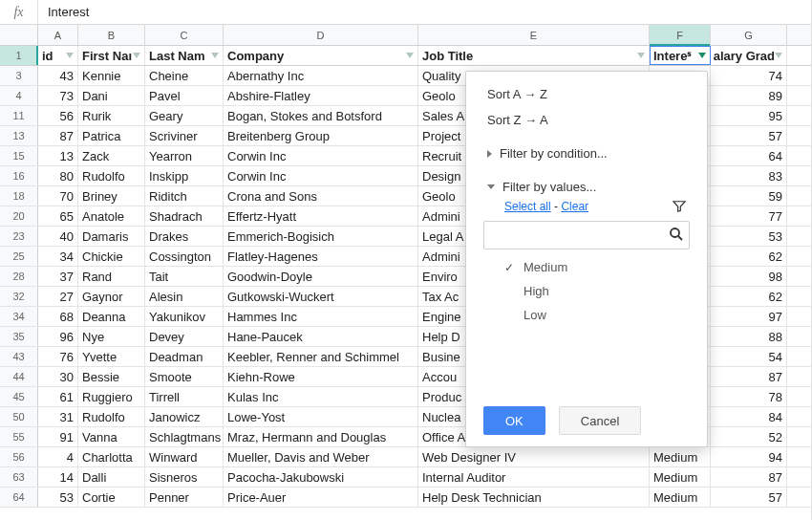  I want to click on cell-salarygrade: 54, so click(749, 357).